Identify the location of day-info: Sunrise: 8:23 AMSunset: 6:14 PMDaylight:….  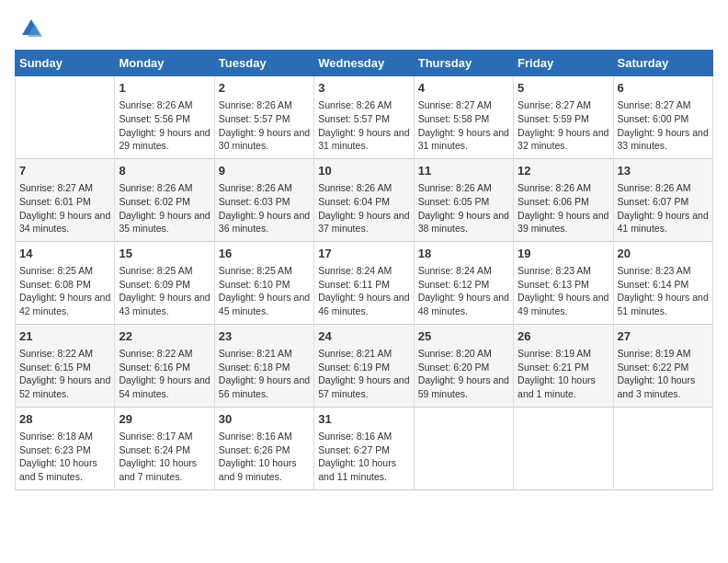
(664, 291).